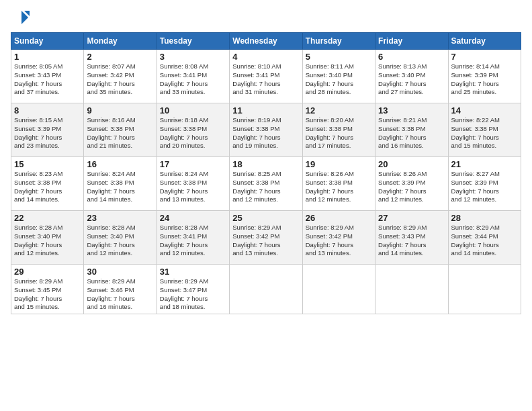 The image size is (532, 411). I want to click on calendar-cell: 16Sunrise: 8:24 AMSunset: 3:38 PMDayligh…, so click(120, 184).